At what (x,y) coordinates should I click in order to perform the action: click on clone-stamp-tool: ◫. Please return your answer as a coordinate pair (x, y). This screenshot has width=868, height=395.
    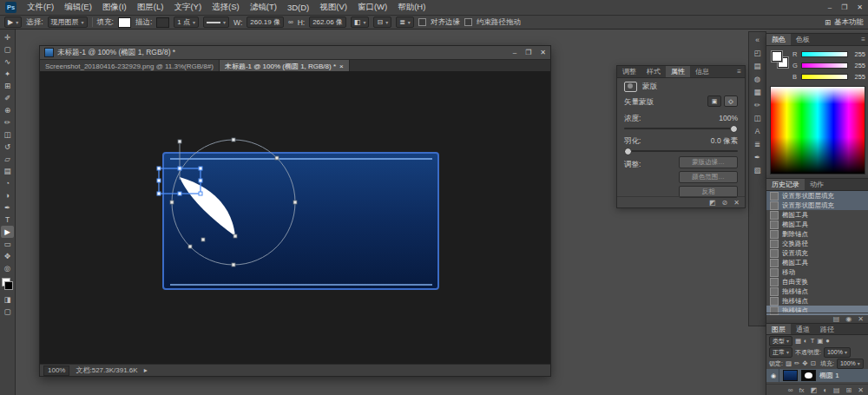
    Looking at the image, I should click on (7, 135).